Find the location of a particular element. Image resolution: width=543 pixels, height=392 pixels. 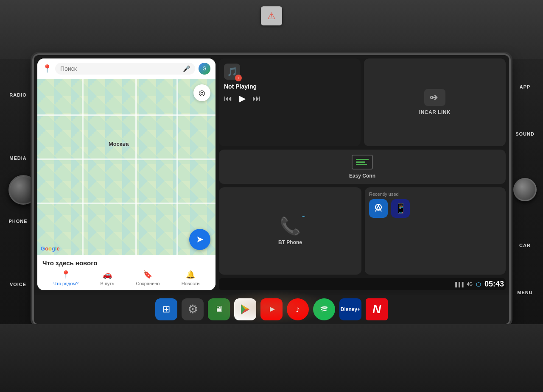

netflix-icon: N is located at coordinates (377, 309).